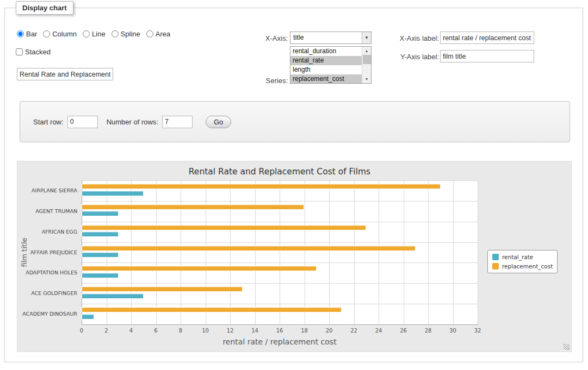  I want to click on y-axis-label-input, so click(487, 57).